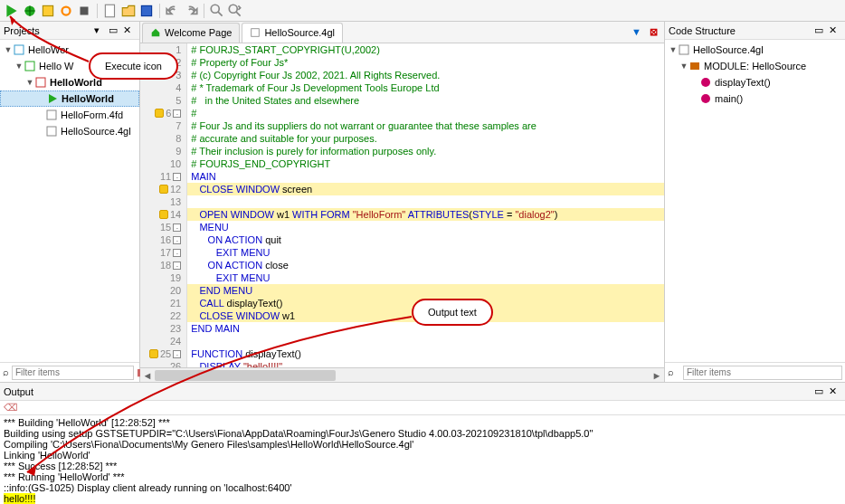 Image resolution: width=845 pixels, height=504 pixels. I want to click on code-line: FUNCTION displayText(), so click(425, 354).